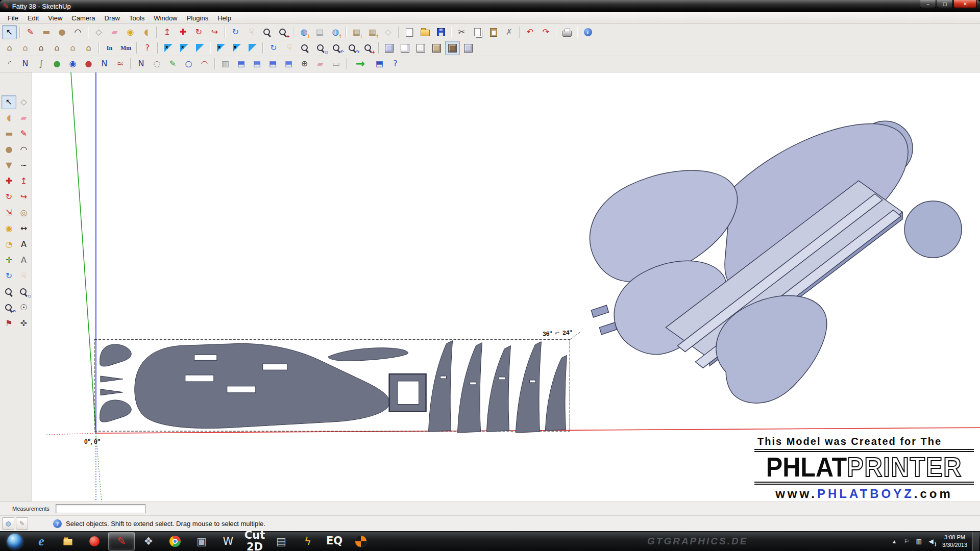  I want to click on text-left: A, so click(23, 244).